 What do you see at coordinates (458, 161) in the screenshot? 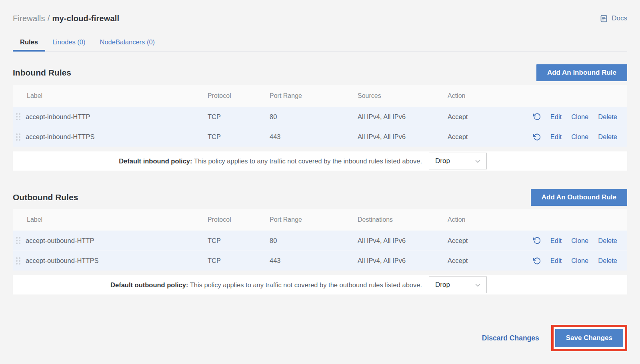
I see `default-inbound-policy-select: Drop` at bounding box center [458, 161].